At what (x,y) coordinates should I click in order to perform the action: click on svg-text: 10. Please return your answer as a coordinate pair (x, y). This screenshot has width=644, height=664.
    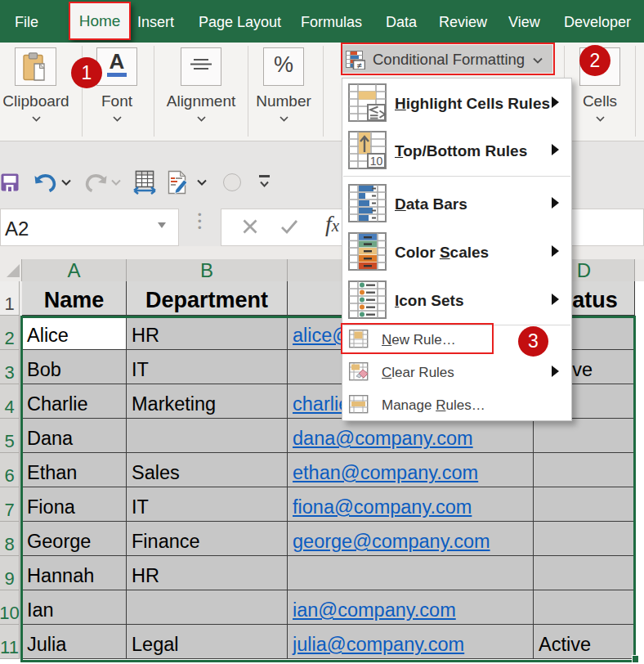
    Looking at the image, I should click on (377, 161).